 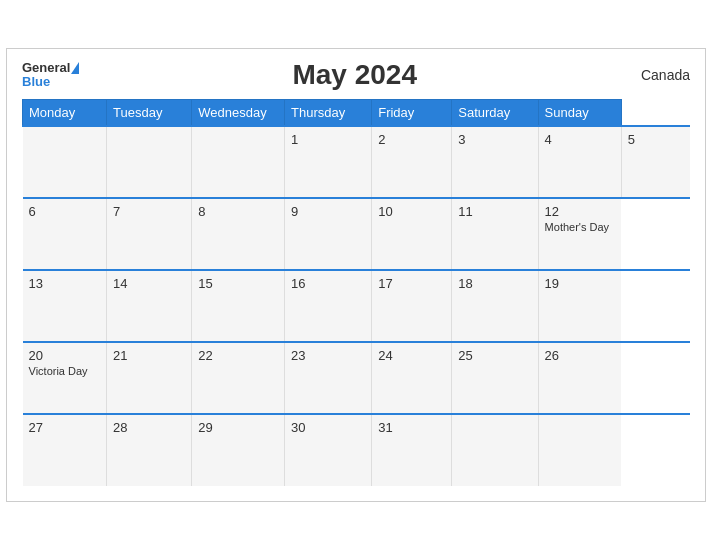 What do you see at coordinates (357, 114) in the screenshot?
I see `weekday-header-row: Monday Tuesday Wednesday Thursday Friday…` at bounding box center [357, 114].